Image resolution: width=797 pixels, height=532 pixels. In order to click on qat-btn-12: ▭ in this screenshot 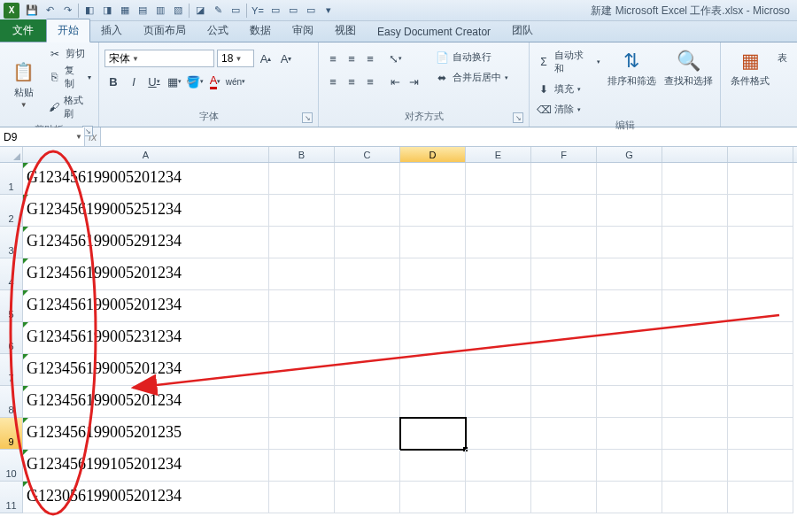, I will do `click(293, 11)`.